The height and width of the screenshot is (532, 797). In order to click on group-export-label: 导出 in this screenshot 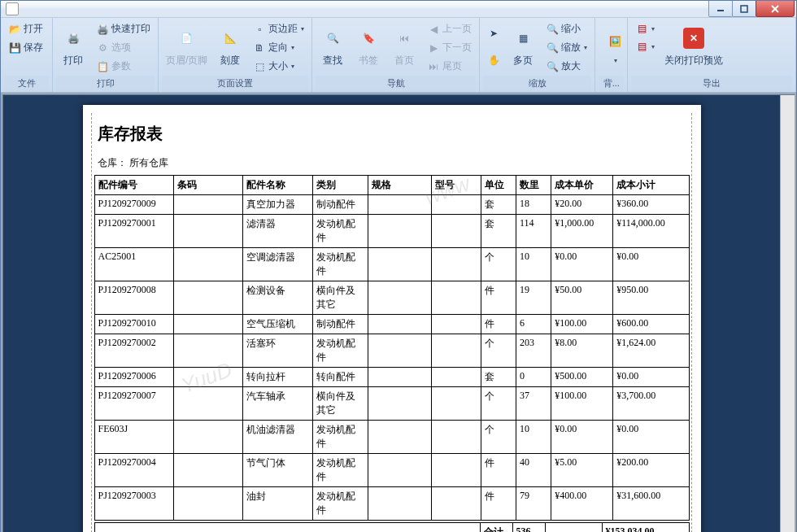, I will do `click(712, 84)`.